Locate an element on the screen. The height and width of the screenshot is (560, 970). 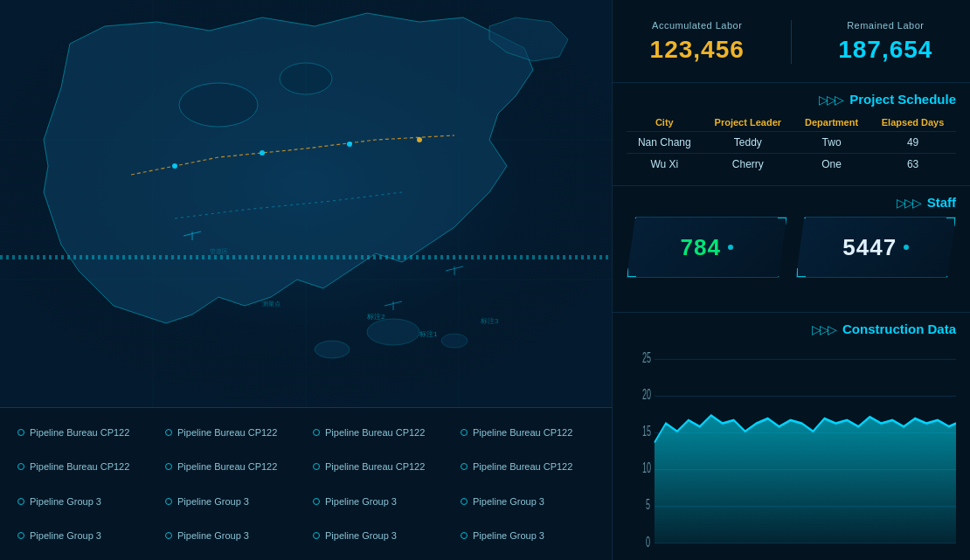
labor-divider is located at coordinates (792, 42).